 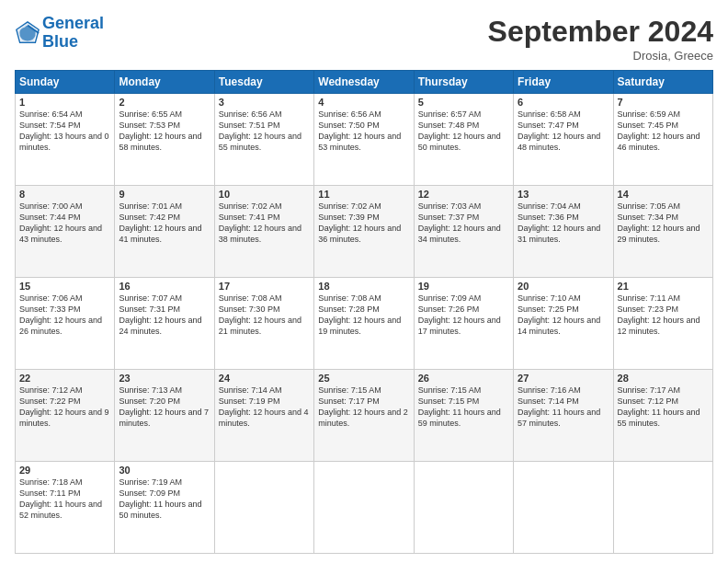 What do you see at coordinates (64, 223) in the screenshot?
I see `cell-content: Sunrise: 7:00 AMSunset: 7:44 PMDaylight:…` at bounding box center [64, 223].